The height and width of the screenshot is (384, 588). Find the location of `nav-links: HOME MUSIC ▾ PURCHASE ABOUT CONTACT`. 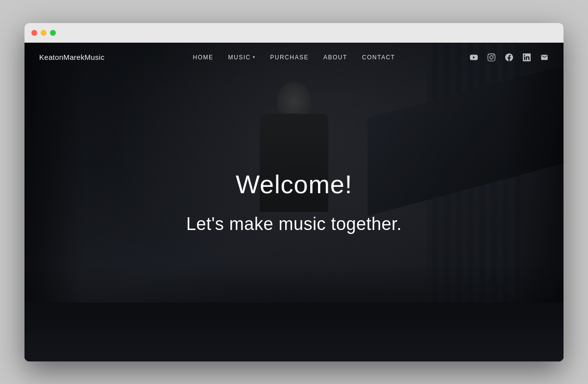

nav-links: HOME MUSIC ▾ PURCHASE ABOUT CONTACT is located at coordinates (294, 57).